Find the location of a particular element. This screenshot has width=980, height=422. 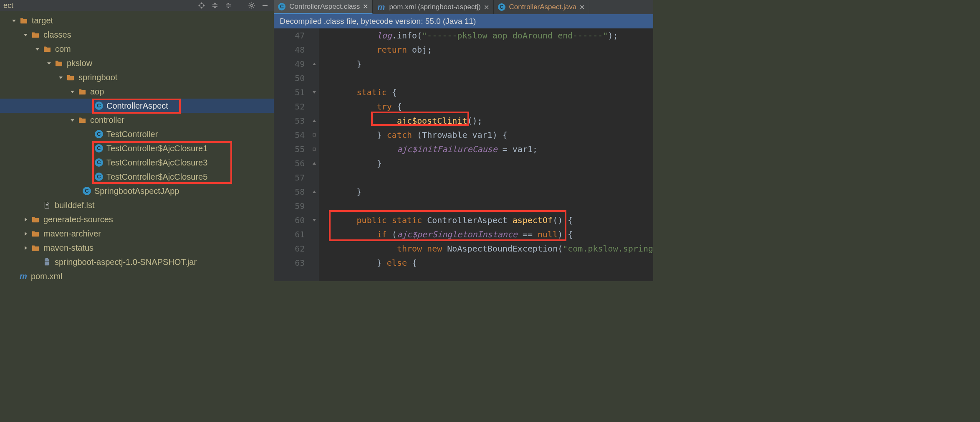

tree-item-label: maven-archiver is located at coordinates (72, 234).